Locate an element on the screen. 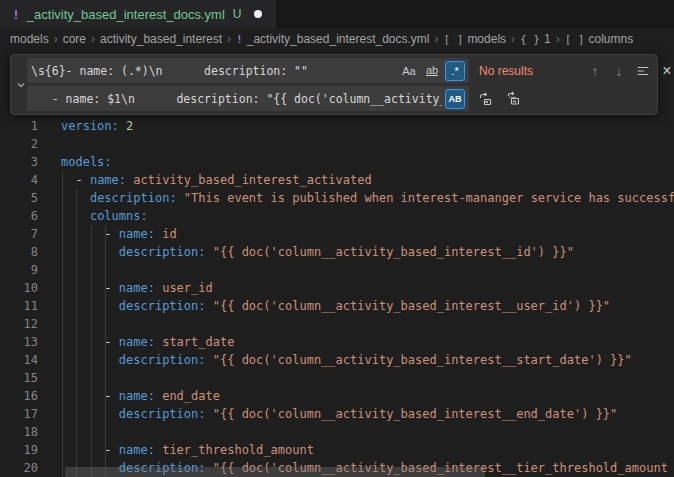  code-line-content: description: "This event is published wh… is located at coordinates (368, 198).